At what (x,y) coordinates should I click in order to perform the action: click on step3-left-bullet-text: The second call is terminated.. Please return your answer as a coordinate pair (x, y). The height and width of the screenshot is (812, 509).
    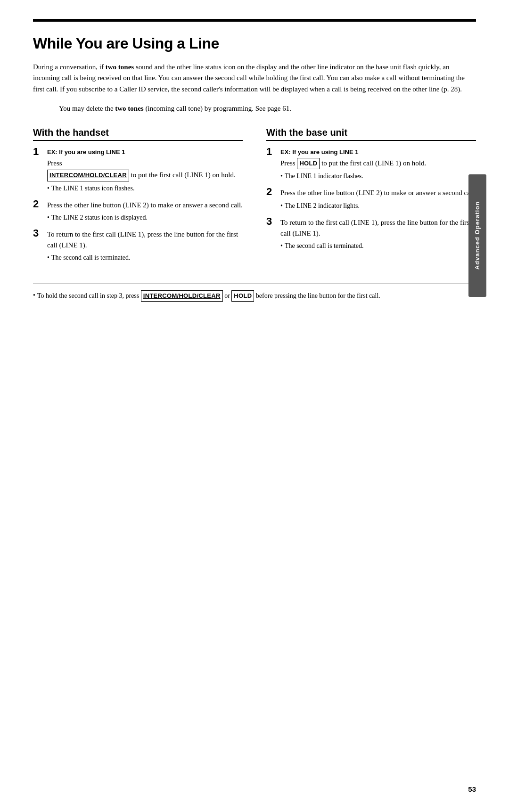
    Looking at the image, I should click on (91, 257).